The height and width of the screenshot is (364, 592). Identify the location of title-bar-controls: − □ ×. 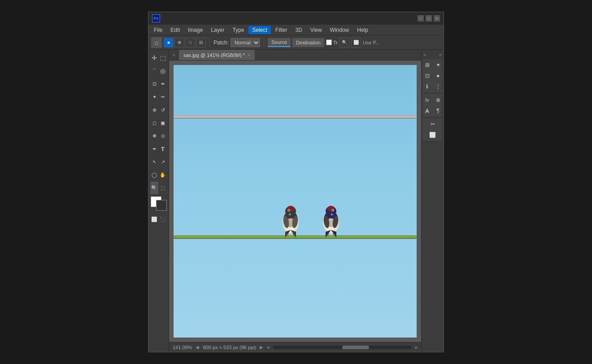
(429, 18).